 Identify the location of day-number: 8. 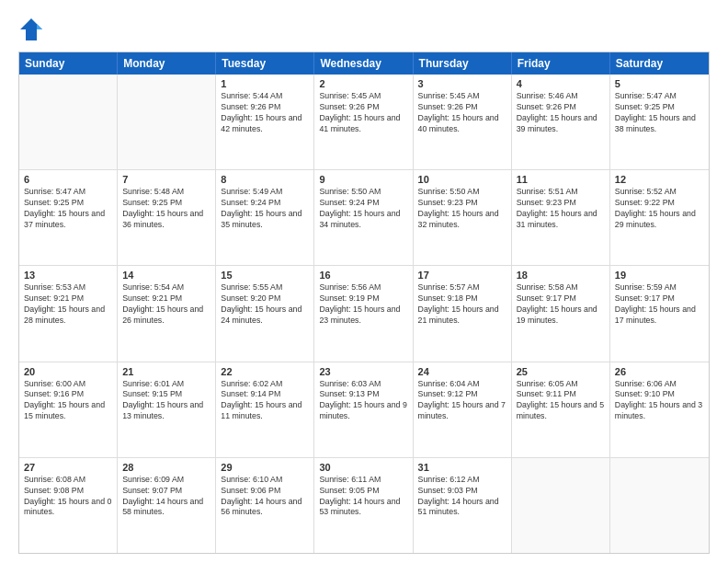
(265, 179).